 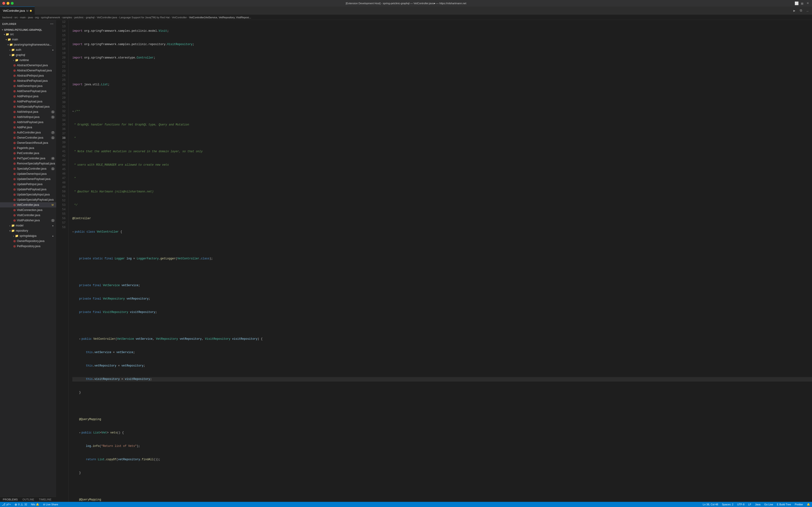 What do you see at coordinates (28, 143) in the screenshot?
I see `sidebar-item-owner-search-result: ⊗ OwnerSearchResult.java` at bounding box center [28, 143].